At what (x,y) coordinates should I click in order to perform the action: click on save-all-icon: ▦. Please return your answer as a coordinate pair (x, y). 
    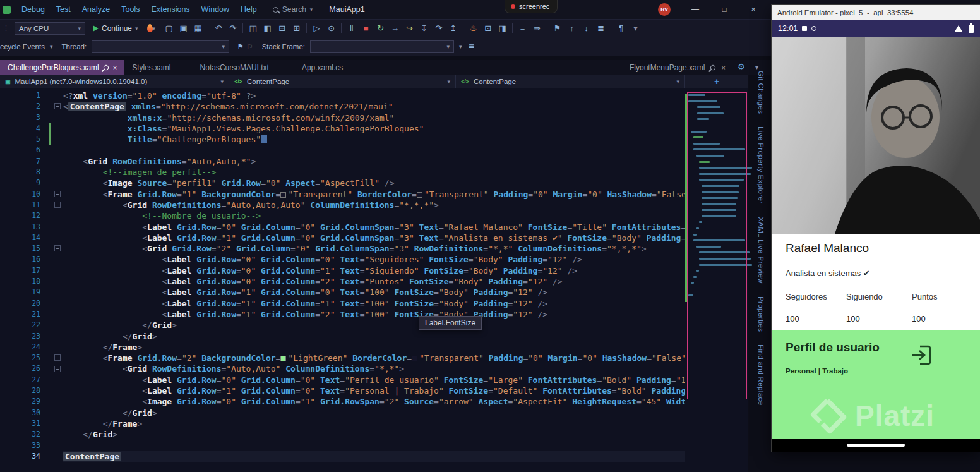
    Looking at the image, I should click on (198, 28).